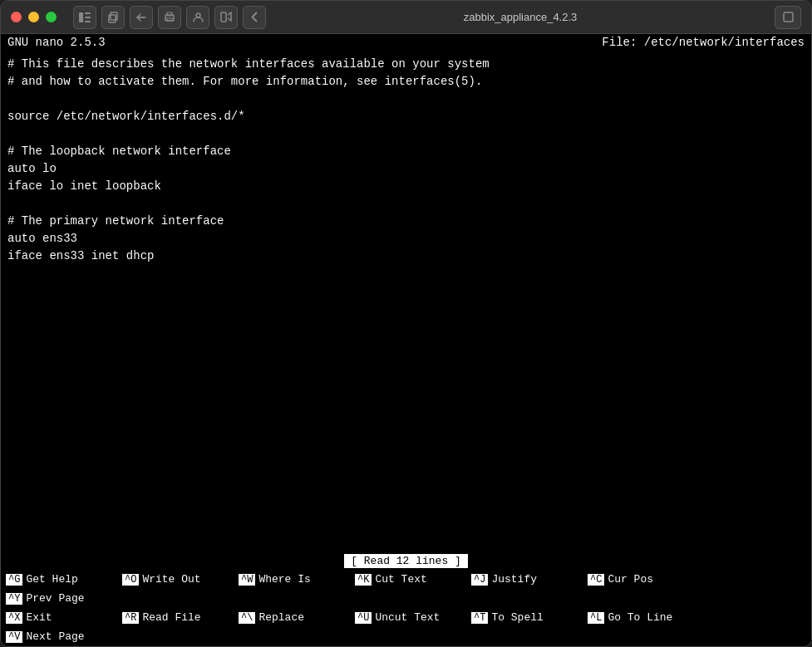 Image resolution: width=812 pixels, height=647 pixels. What do you see at coordinates (640, 618) in the screenshot?
I see `shortcut-label-go-to-line: Go To Line` at bounding box center [640, 618].